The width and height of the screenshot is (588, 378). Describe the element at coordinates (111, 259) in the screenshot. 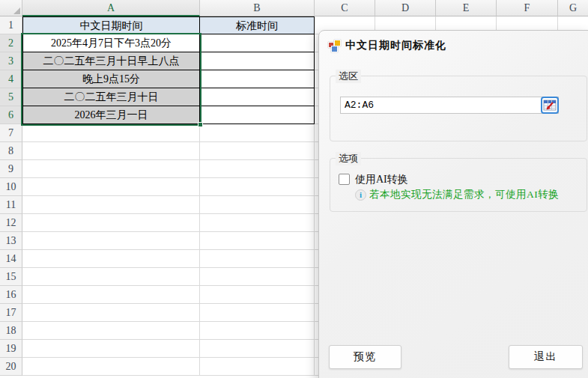

I see `cell-A14` at that location.